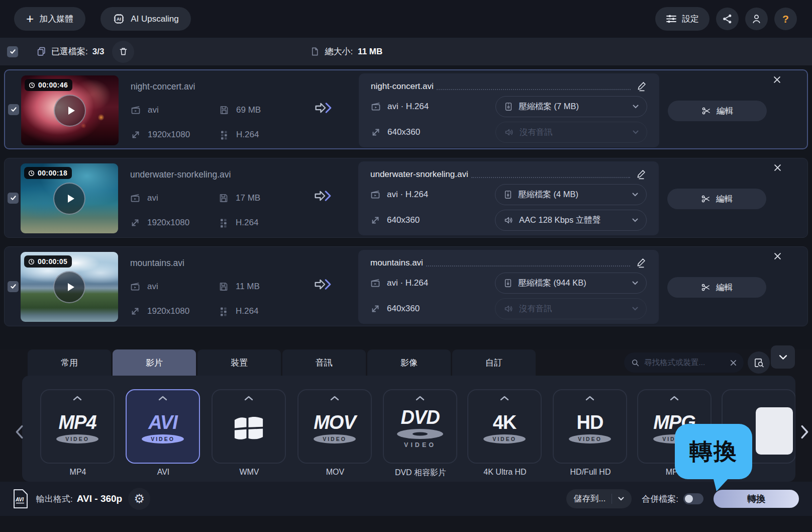 The image size is (812, 532). Describe the element at coordinates (590, 426) in the screenshot. I see `format-card-hd: HD VIDEO` at that location.